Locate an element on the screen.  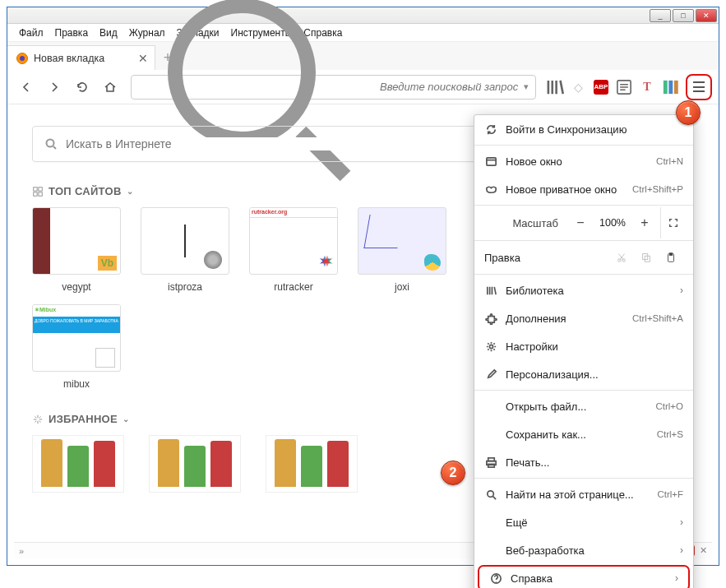
menu-item-library: Библиотека › is located at coordinates (584, 290).